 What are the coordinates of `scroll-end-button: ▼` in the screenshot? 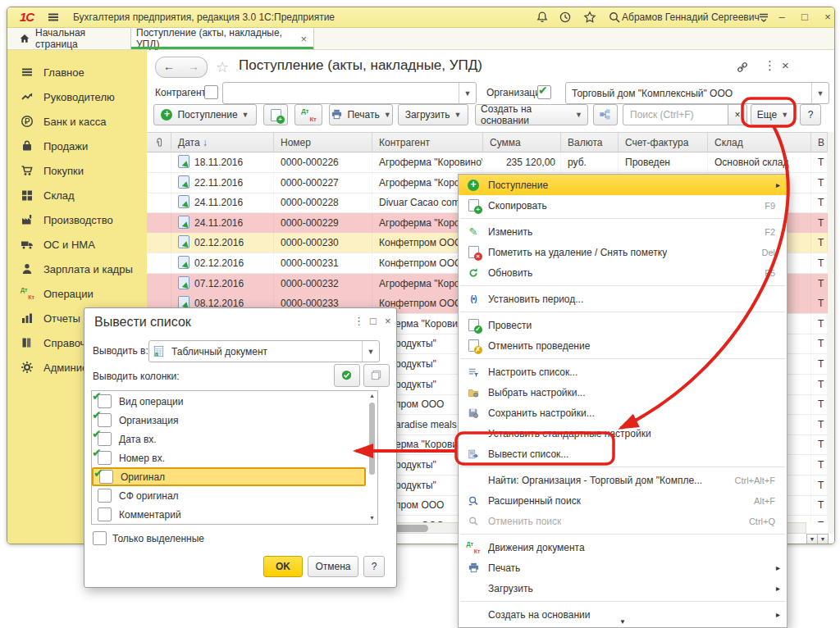 It's located at (812, 539).